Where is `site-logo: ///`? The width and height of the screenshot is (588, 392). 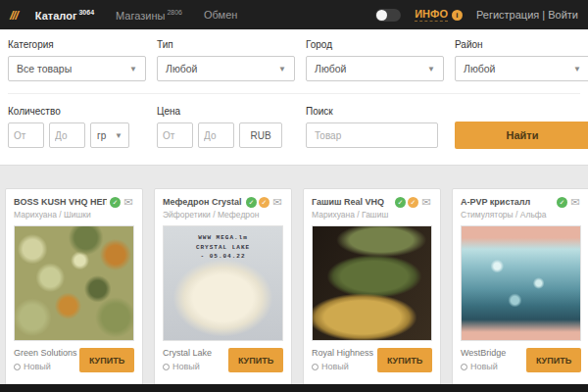 site-logo: /// is located at coordinates (14, 16).